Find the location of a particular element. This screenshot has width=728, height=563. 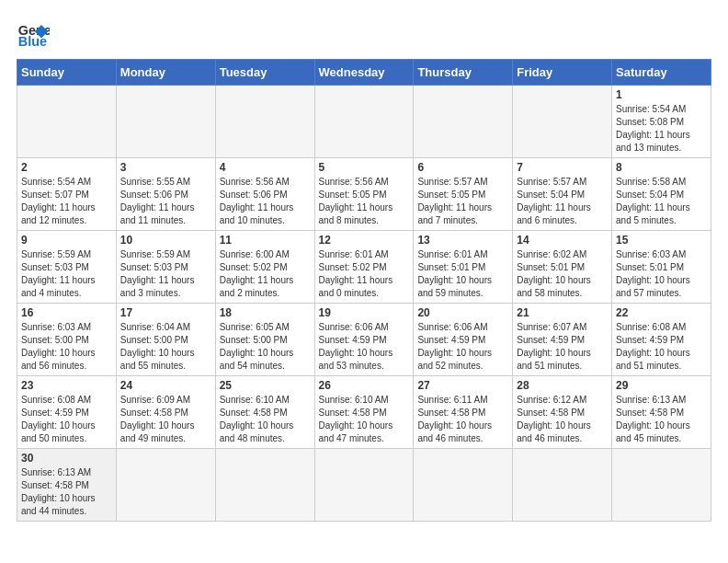

day-info: Sunrise: 5:58 AM Sunset: 5:04 PM Dayligh… is located at coordinates (662, 201).